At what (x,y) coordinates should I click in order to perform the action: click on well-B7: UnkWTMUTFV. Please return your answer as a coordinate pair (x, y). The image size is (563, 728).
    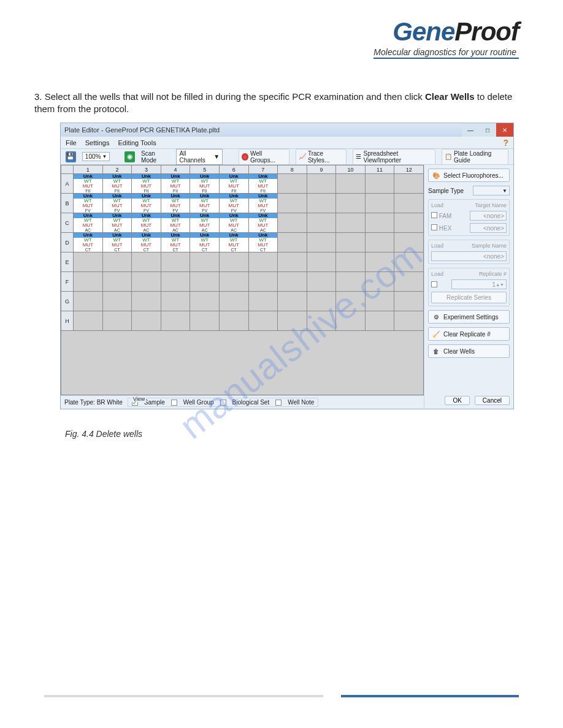
    Looking at the image, I should click on (263, 203).